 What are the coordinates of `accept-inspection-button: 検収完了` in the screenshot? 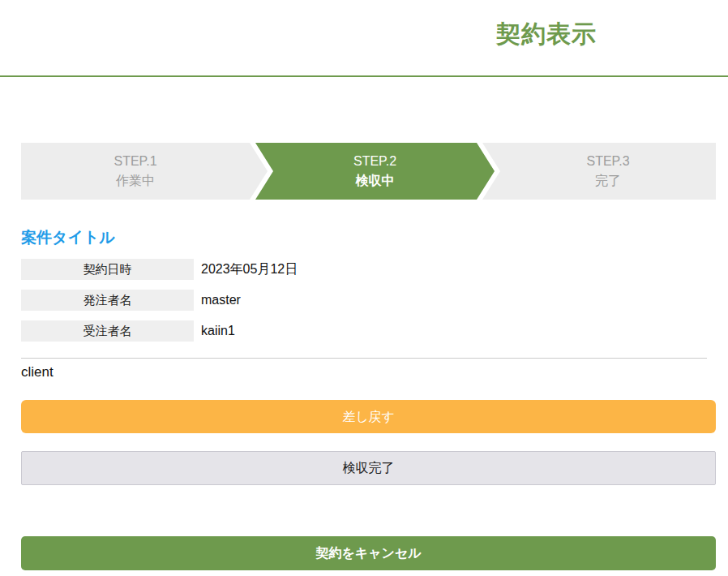 It's located at (368, 468).